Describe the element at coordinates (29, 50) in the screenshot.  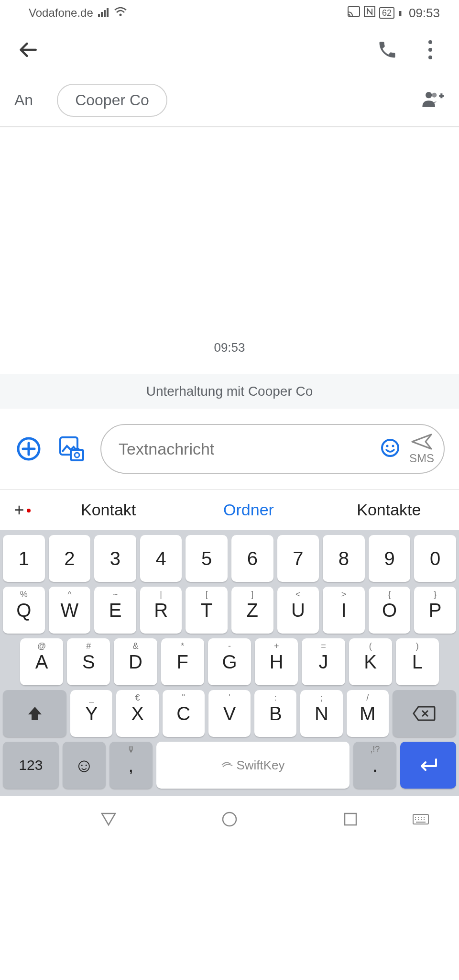
I see `back-button` at that location.